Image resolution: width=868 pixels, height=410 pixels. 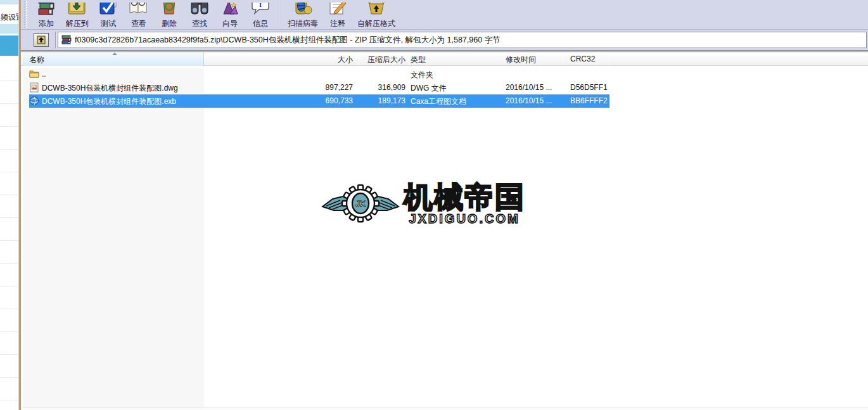 I want to click on watermark: JX 机械帝国 JXDIGUO.COM, so click(x=423, y=203).